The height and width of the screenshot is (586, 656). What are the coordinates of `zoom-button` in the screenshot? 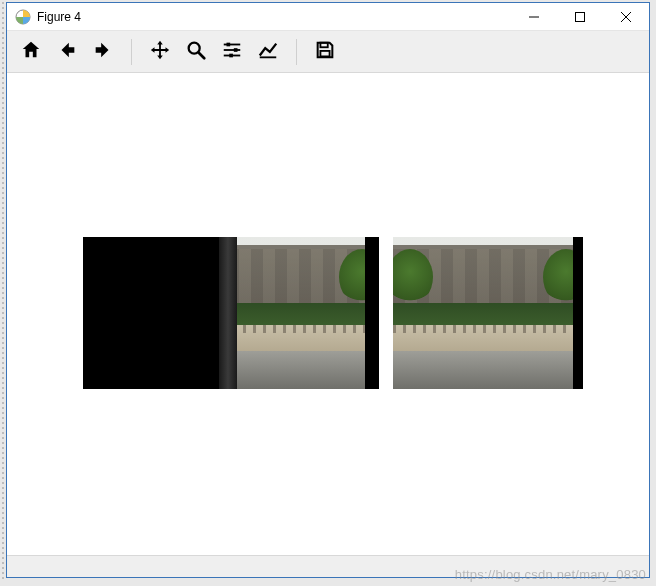 It's located at (196, 52).